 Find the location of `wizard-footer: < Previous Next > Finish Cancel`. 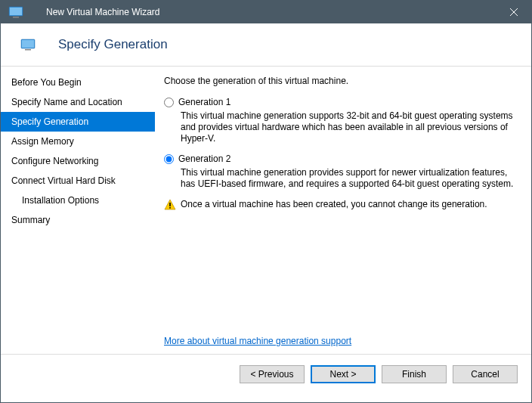

wizard-footer: < Previous Next > Finish Cancel is located at coordinates (266, 369).